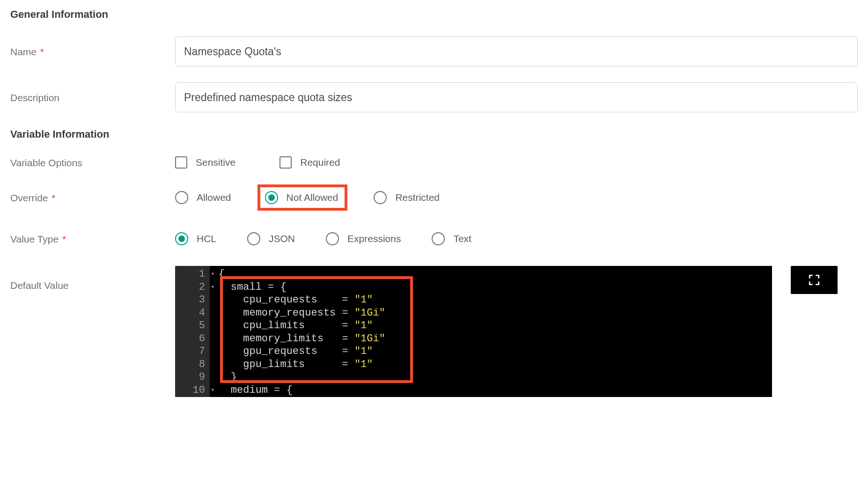  Describe the element at coordinates (193, 300) in the screenshot. I see `line-number: 3` at that location.